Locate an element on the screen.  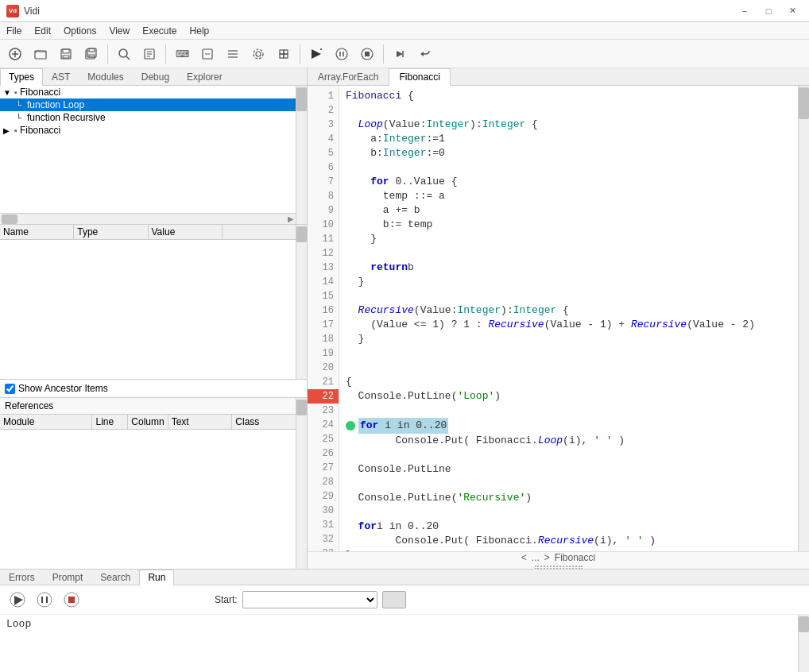
ancestor-checkbox is located at coordinates (10, 389).